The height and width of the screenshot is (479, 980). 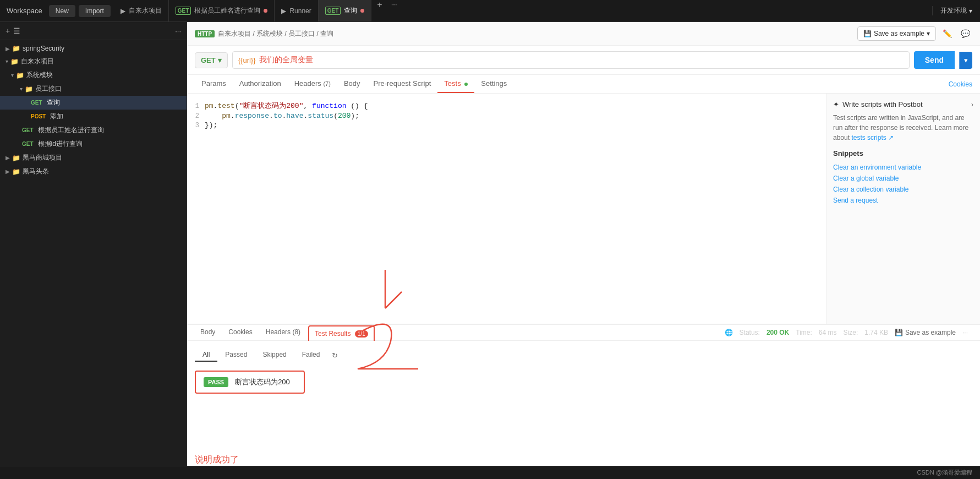 I want to click on sidebar-item-zls-project: ▾ 📁 自来水项目, so click(x=94, y=62).